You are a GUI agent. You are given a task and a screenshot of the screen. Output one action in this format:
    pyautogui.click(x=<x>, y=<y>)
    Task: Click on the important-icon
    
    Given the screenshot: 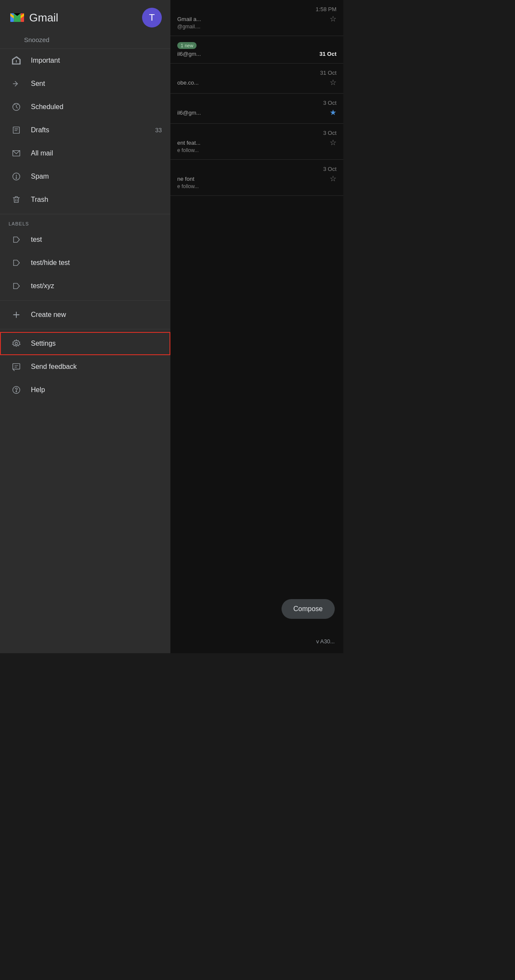 What is the action you would take?
    pyautogui.click(x=16, y=61)
    